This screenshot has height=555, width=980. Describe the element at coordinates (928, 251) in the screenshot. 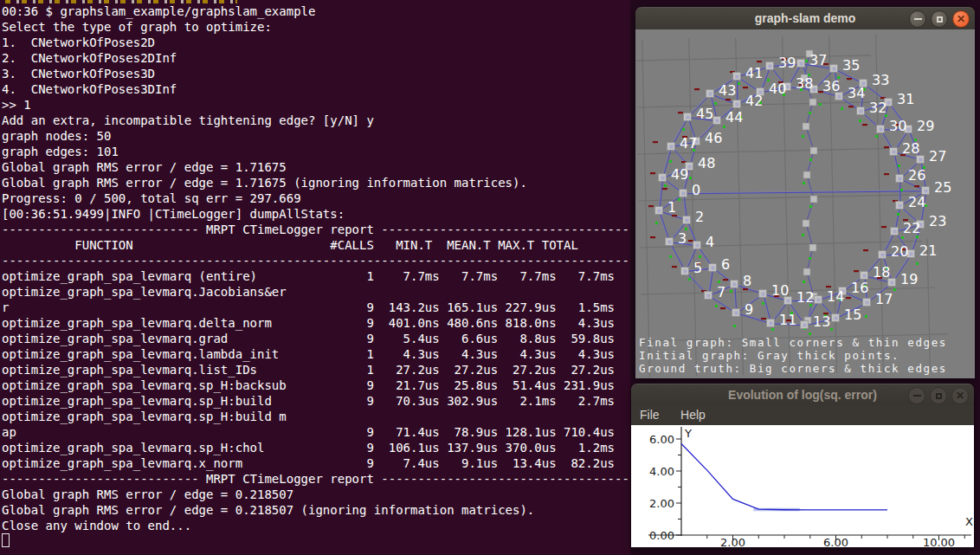

I see `svg-text: 21` at that location.